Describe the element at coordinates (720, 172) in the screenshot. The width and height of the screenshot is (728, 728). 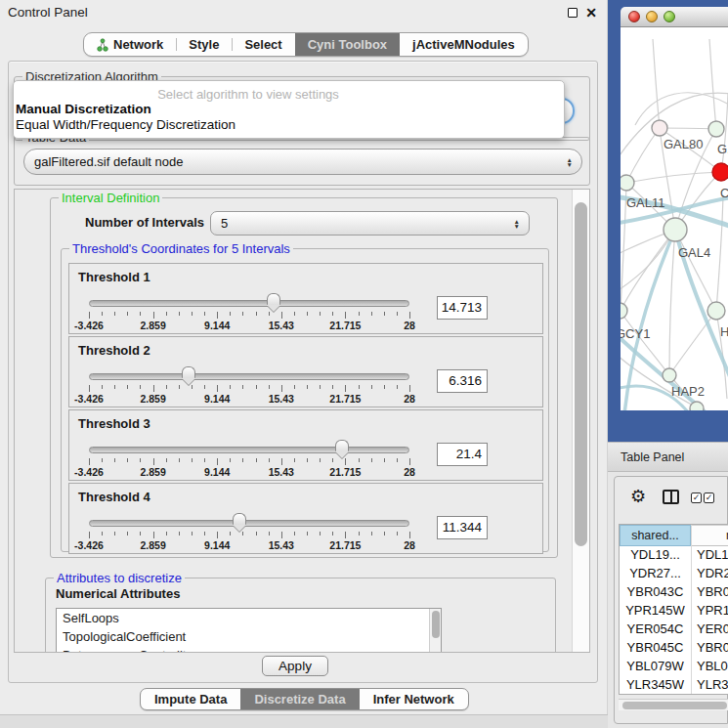
I see `network-node-c` at that location.